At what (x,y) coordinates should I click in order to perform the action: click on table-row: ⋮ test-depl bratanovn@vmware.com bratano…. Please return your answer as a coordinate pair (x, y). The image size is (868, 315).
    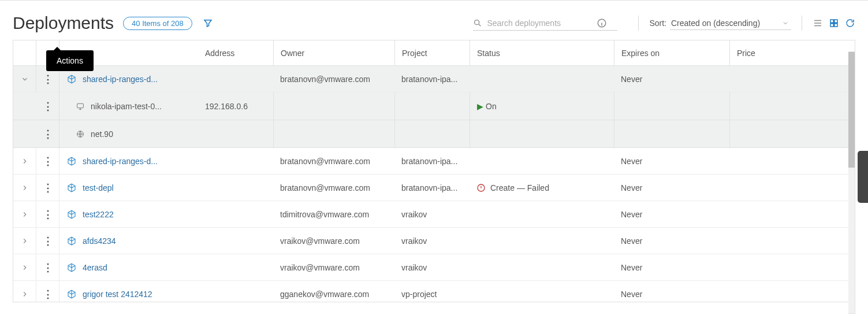
    Looking at the image, I should click on (434, 188).